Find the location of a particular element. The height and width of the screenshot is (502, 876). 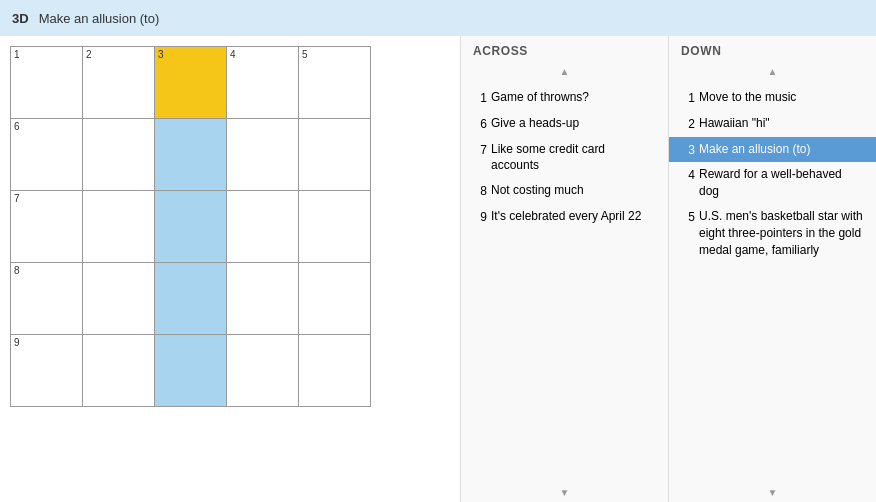

clue-text-d4: Reward for a well-behaved dog is located at coordinates (782, 183).